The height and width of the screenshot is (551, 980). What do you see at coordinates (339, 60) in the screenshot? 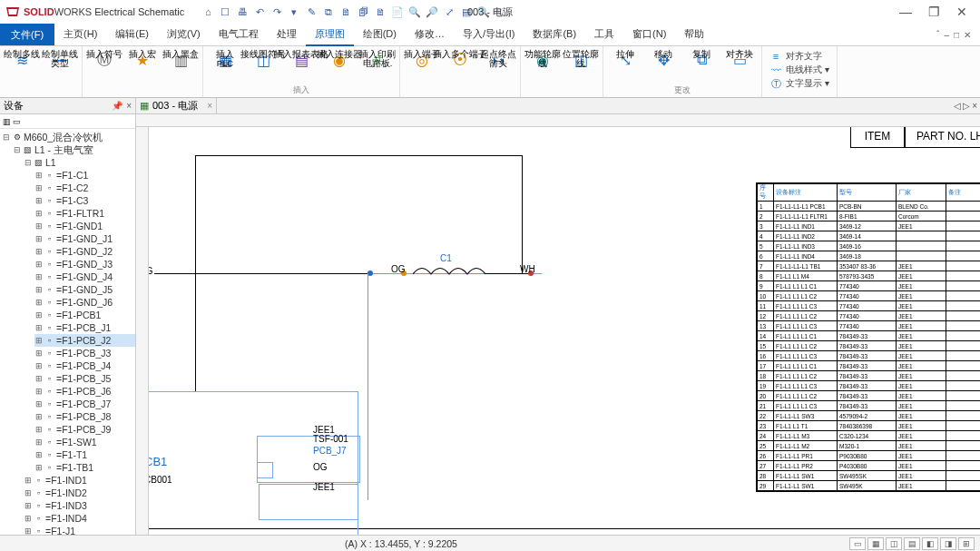
I see `rg3-btn-3: ◉插入连接器` at bounding box center [339, 60].